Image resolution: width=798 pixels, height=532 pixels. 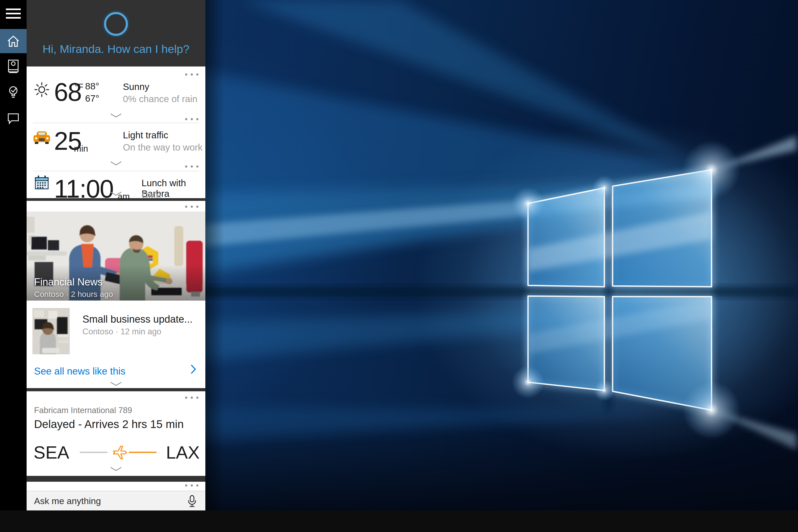 I want to click on calendar-more-options-button, so click(x=192, y=167).